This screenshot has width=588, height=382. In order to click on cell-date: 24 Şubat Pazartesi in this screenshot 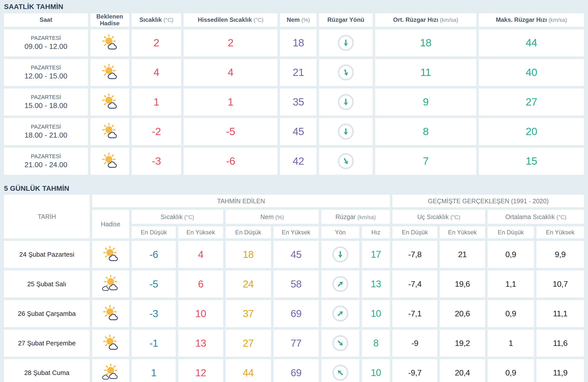, I will do `click(47, 254)`.